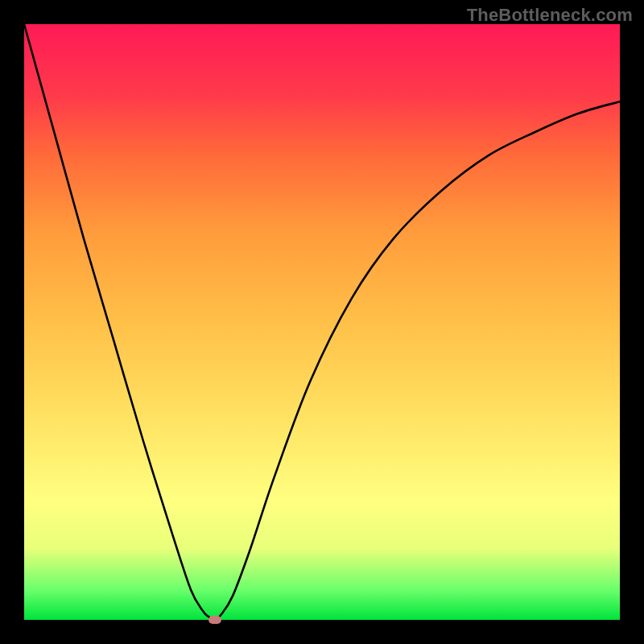 Image resolution: width=644 pixels, height=644 pixels. Describe the element at coordinates (550, 15) in the screenshot. I see `watermark-label: TheBottleneck.com` at that location.